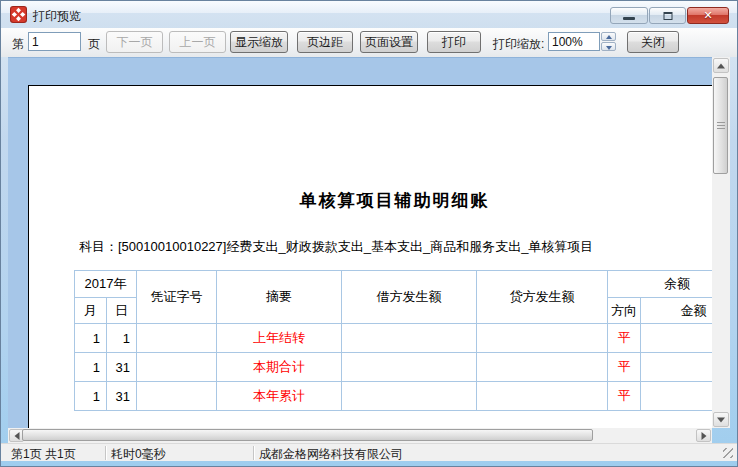 The width and height of the screenshot is (738, 467). Describe the element at coordinates (668, 16) in the screenshot. I see `maximize-icon` at that location.